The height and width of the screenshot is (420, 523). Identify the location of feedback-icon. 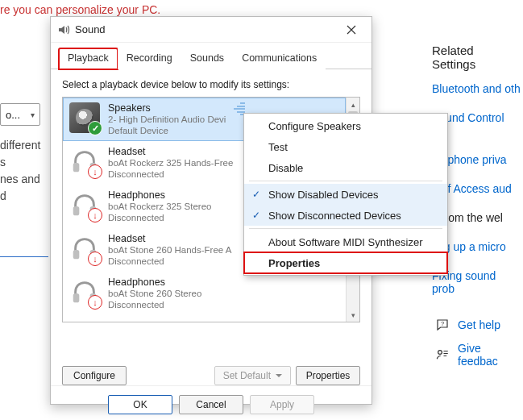
(442, 355).